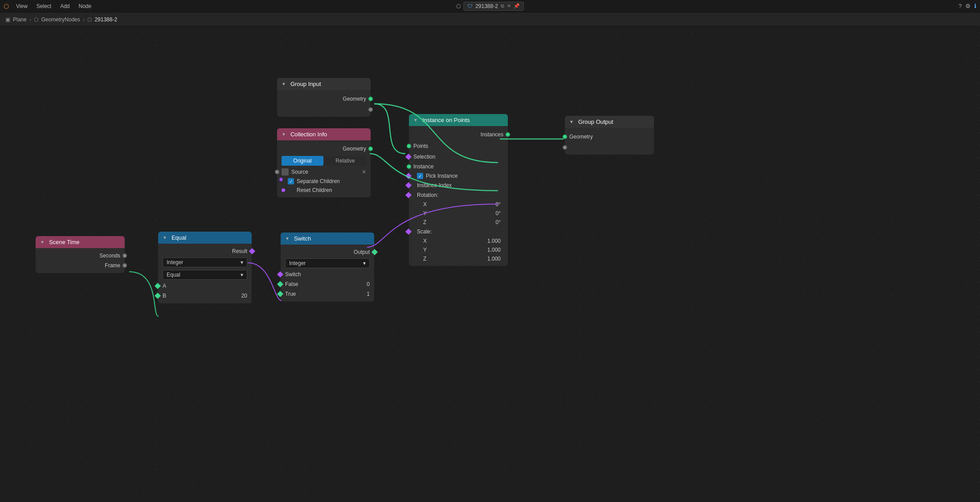 The width and height of the screenshot is (980, 502). What do you see at coordinates (968, 6) in the screenshot?
I see `settings-icon: ⚙` at bounding box center [968, 6].